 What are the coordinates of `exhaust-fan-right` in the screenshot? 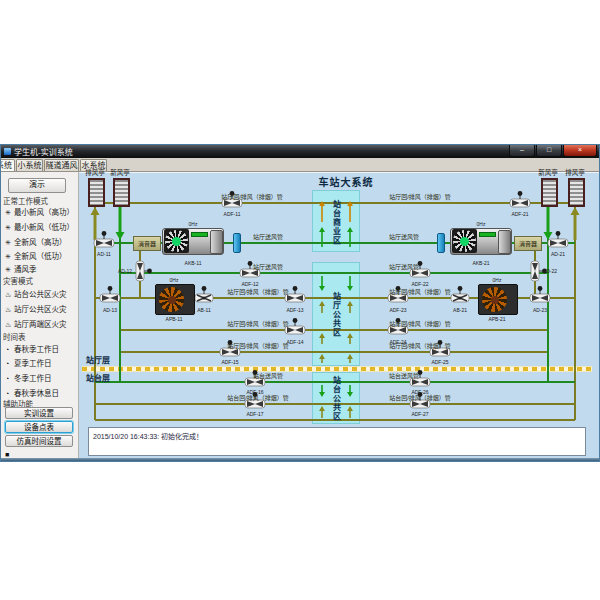 It's located at (498, 300).